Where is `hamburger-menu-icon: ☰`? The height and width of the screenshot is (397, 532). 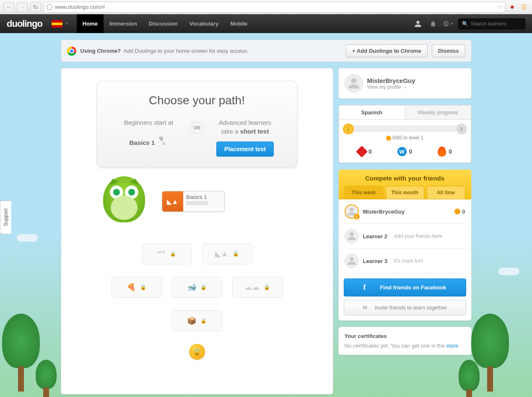 hamburger-menu-icon: ☰ is located at coordinates (524, 7).